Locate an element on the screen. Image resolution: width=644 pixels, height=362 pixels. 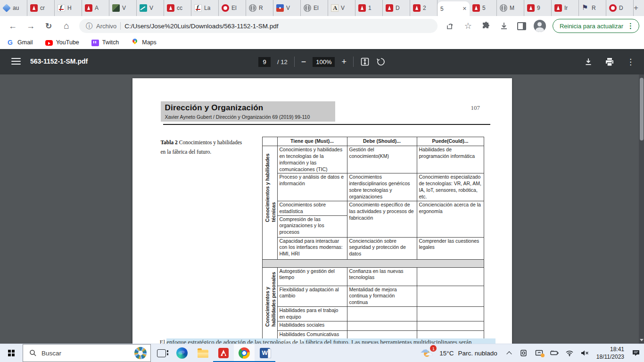
table-cell: Conocimientos interdisciplinarios genéri… is located at coordinates (382, 187).